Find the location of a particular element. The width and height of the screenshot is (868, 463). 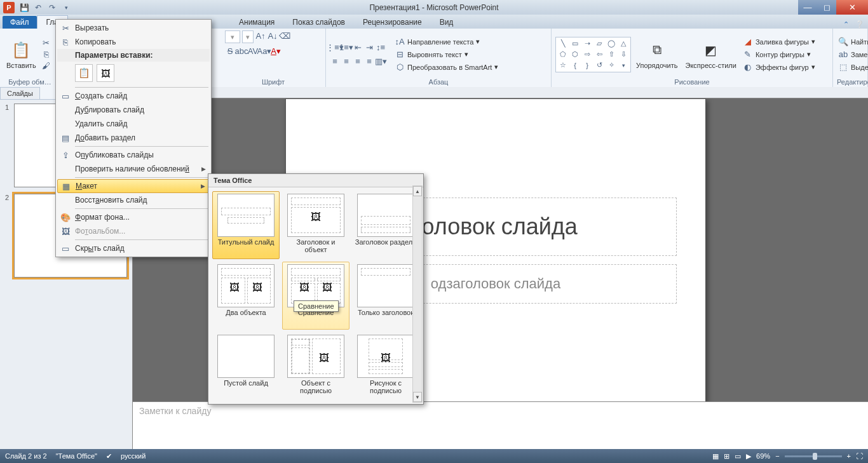

shape-rect-icon: ▭ is located at coordinates (575, 44).